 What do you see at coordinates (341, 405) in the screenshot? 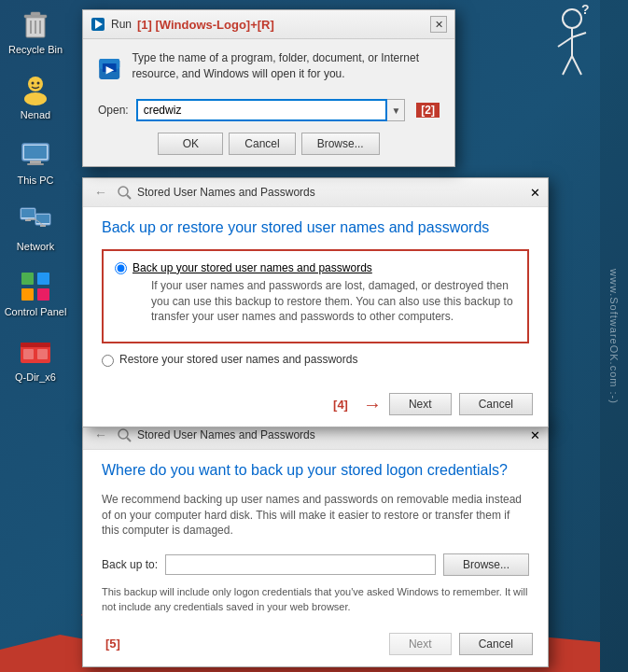
I see `stored1-annotation-4: [4]` at bounding box center [341, 405].